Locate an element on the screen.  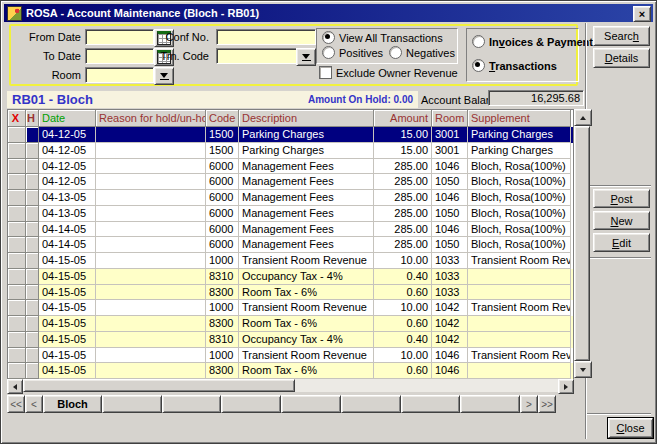
account-tab-bloch: Bloch is located at coordinates (72, 404).